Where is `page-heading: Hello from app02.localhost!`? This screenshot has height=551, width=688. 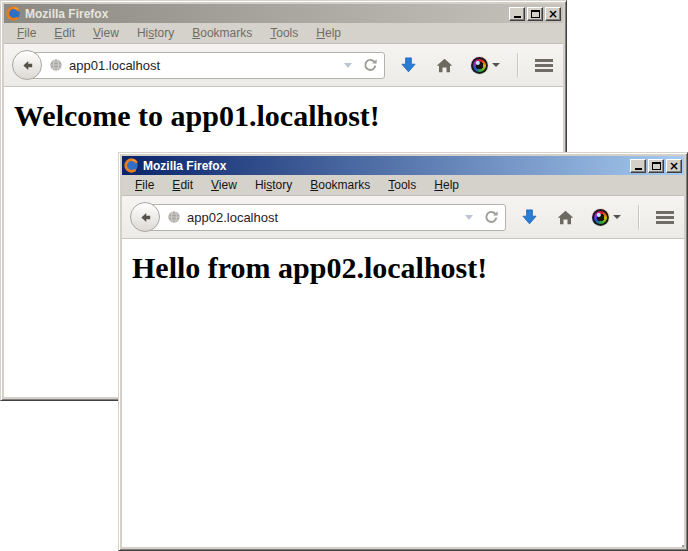
page-heading: Hello from app02.localhost! is located at coordinates (408, 268).